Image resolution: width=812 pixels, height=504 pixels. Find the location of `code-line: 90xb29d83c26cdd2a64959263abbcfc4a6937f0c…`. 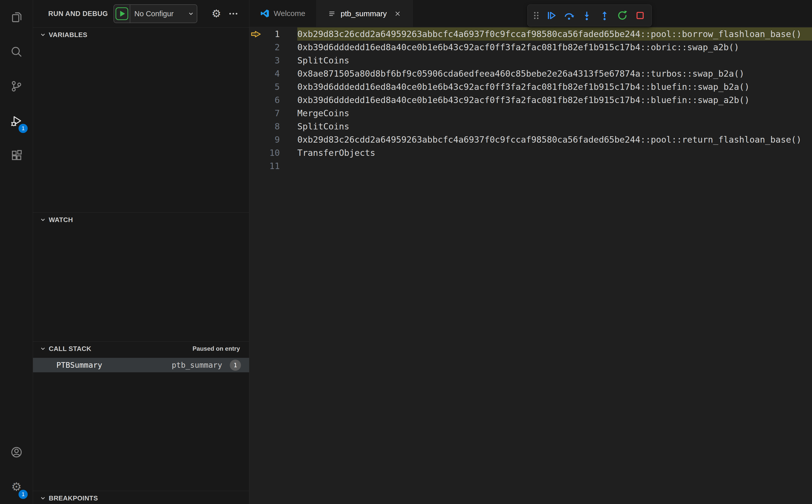

code-line: 90xb29d83c26cdd2a64959263abbcfc4a6937f0c… is located at coordinates (531, 140).